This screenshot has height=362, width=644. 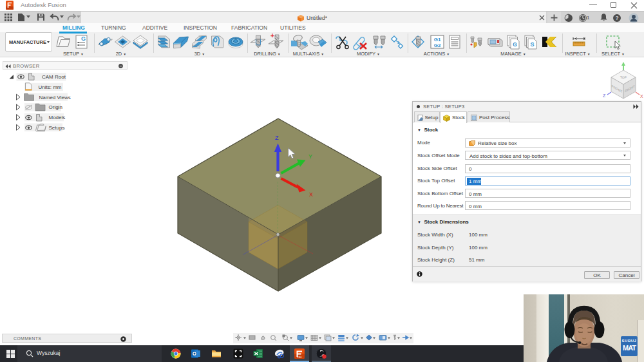 I want to click on svg-text: CAM Root, so click(x=54, y=77).